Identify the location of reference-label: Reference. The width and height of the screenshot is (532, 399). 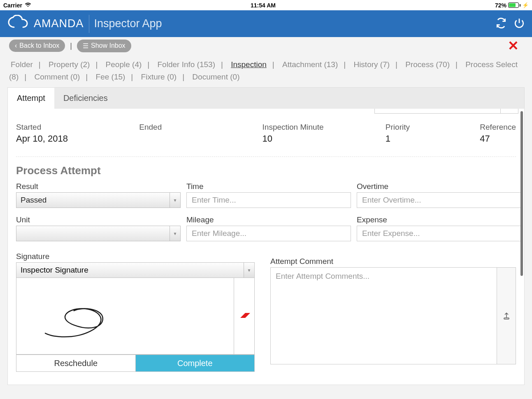
(498, 127).